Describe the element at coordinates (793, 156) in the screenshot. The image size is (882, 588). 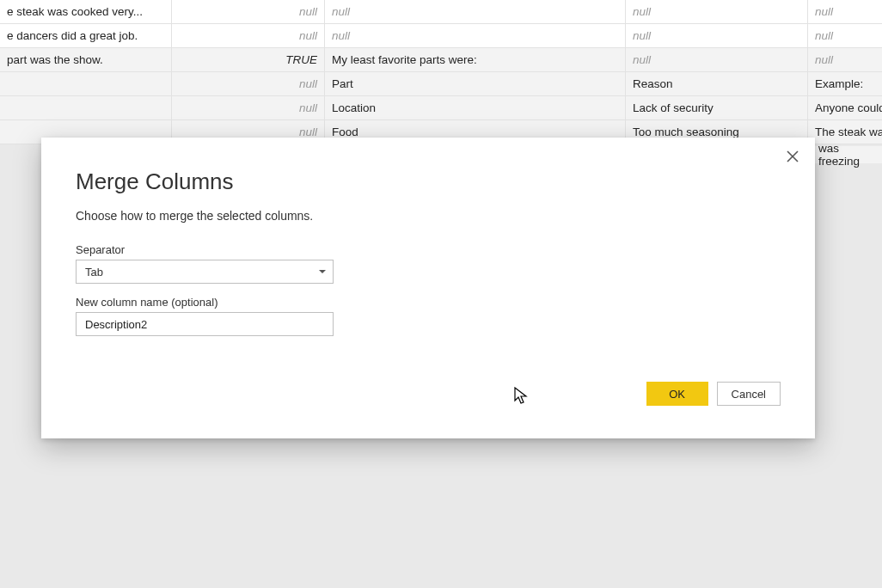
I see `close-button` at that location.